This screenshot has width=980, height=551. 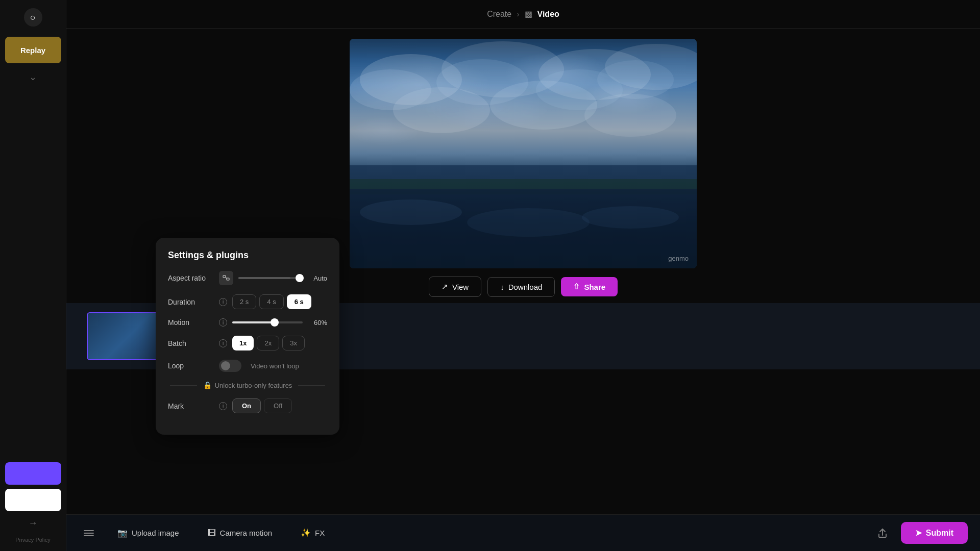 What do you see at coordinates (248, 385) in the screenshot?
I see `unlock-features-link: 🔒 Unlock turbo-only features` at bounding box center [248, 385].